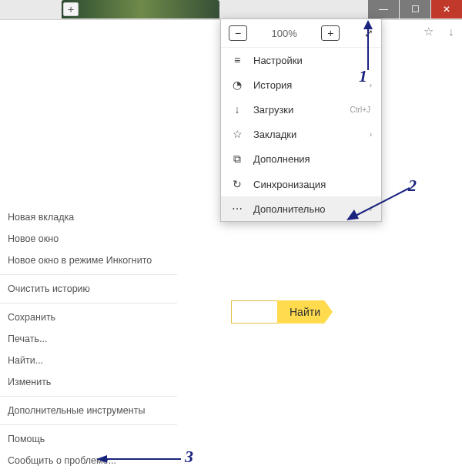  Describe the element at coordinates (89, 239) in the screenshot. I see `submenu-item-new-window: Новое окно` at that location.